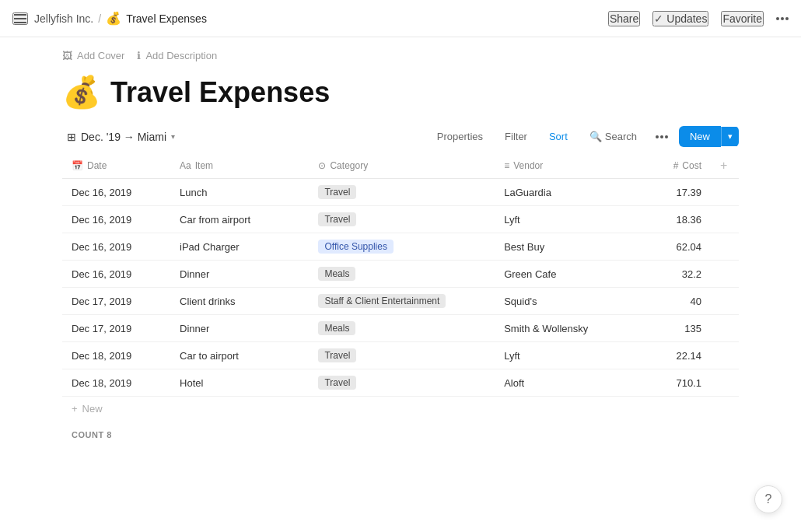 This screenshot has width=801, height=532. What do you see at coordinates (138, 56) in the screenshot?
I see `info-icon: ℹ` at bounding box center [138, 56].